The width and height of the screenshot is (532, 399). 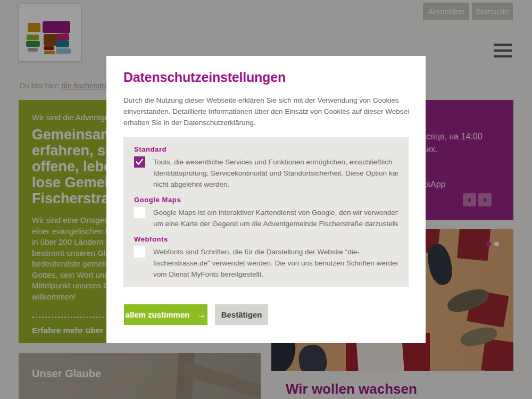 I want to click on option-label-standard: Standard, so click(x=266, y=149).